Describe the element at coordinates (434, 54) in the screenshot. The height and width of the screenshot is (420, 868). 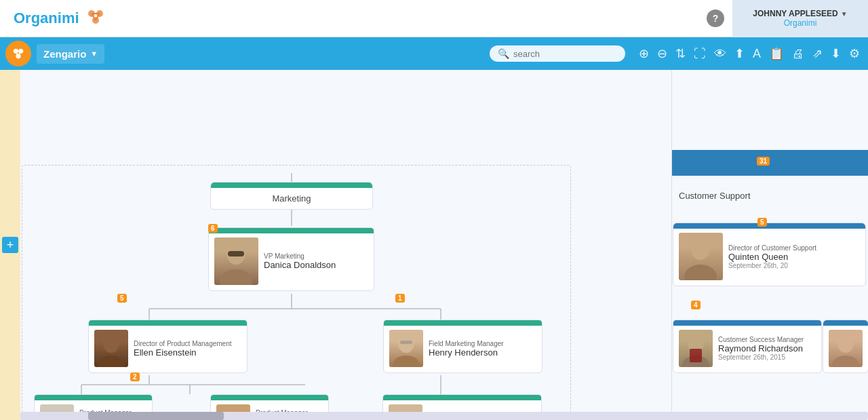
I see `toolbar: Zengario ▼ 🔍 ⊕ ⊖ ⇅ ⛶ 👁 ⬆ A 📋 🖨 ⇗ ⬇ ⚙` at that location.